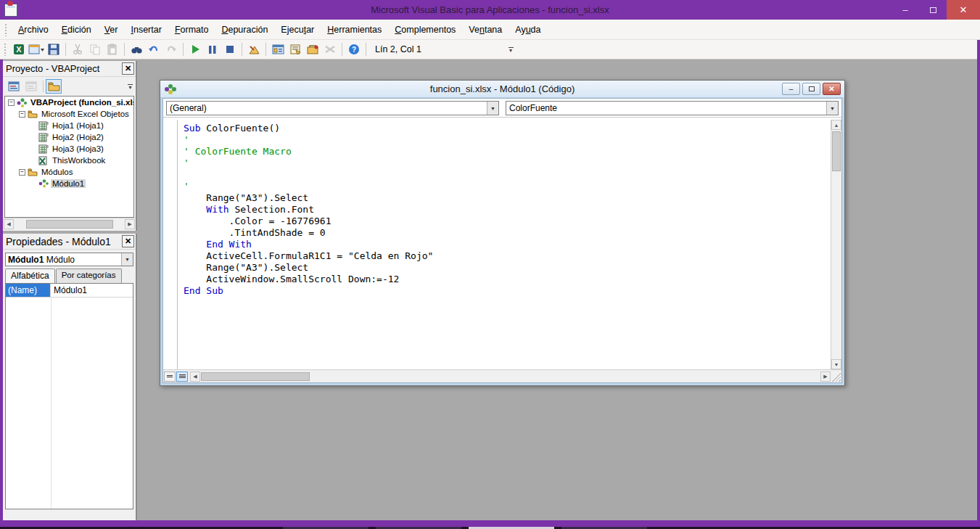  What do you see at coordinates (31, 86) in the screenshot?
I see `view-object-icon` at bounding box center [31, 86].